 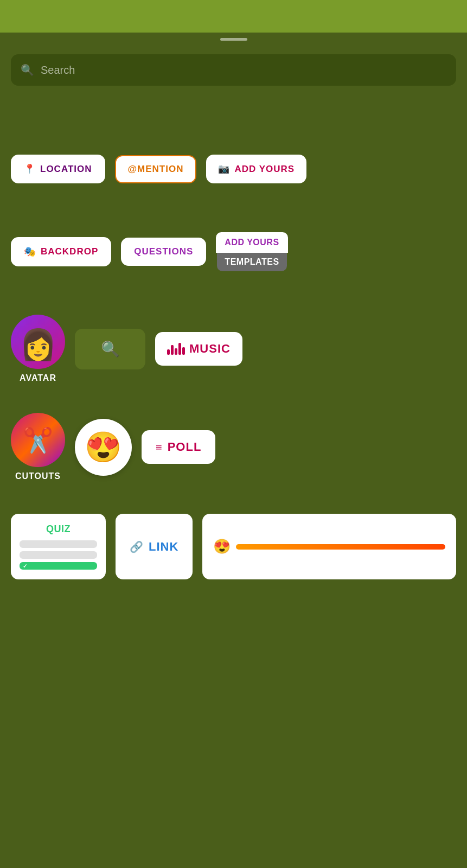 What do you see at coordinates (265, 169) in the screenshot?
I see `addyours-label: ADD YOURS` at bounding box center [265, 169].